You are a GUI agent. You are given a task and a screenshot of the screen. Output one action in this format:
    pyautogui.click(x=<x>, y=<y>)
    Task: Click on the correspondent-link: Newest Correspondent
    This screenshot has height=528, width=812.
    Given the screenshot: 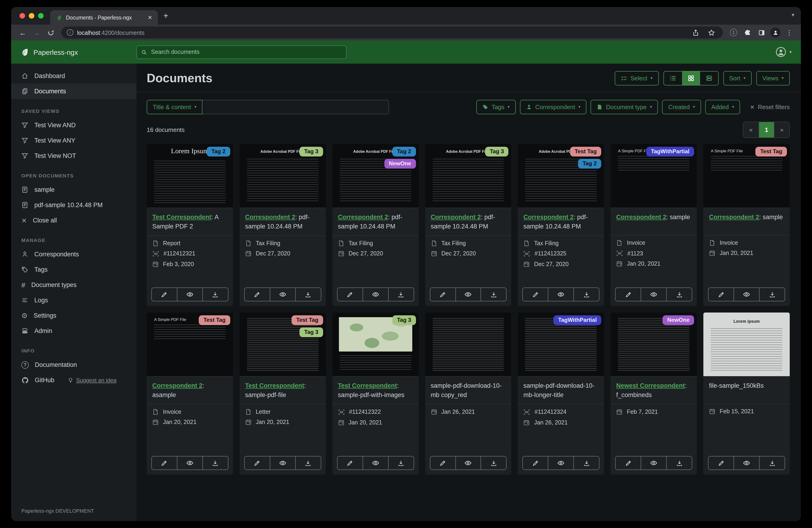 What is the action you would take?
    pyautogui.click(x=651, y=386)
    